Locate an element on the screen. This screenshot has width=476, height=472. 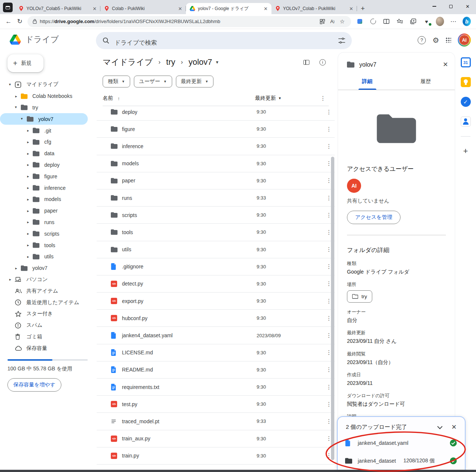
browser-tab: YOLOv7_Colab - PukiWiki ✕ is located at coordinates (314, 9).